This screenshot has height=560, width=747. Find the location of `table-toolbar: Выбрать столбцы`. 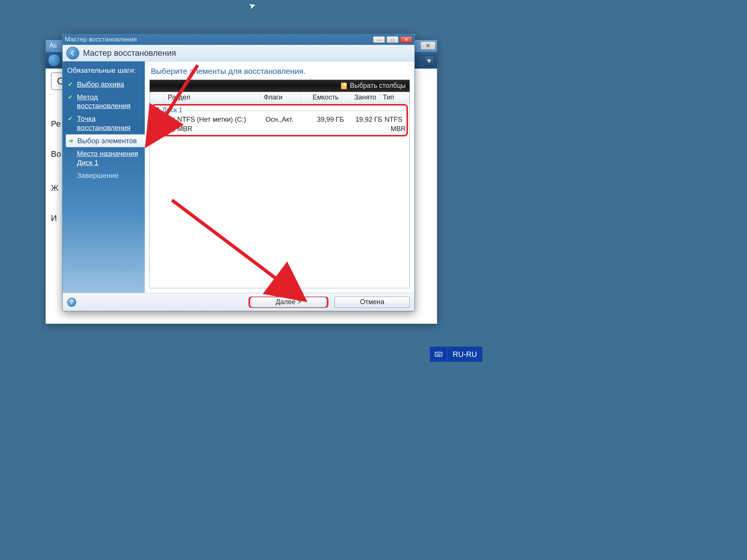

table-toolbar: Выбрать столбцы is located at coordinates (280, 86).